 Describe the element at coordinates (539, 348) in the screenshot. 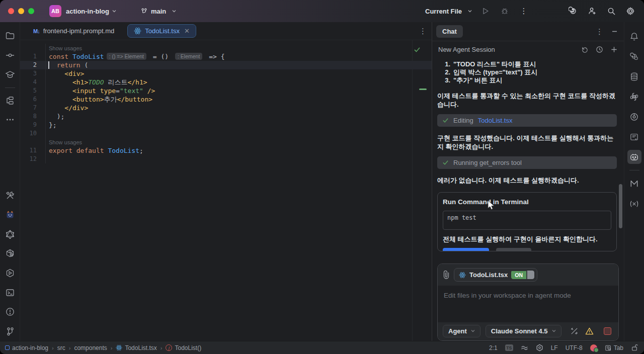

I see `eslint-icon` at that location.